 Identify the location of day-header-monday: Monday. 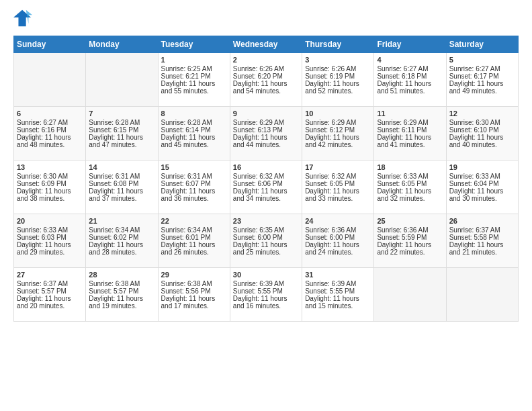
(122, 44).